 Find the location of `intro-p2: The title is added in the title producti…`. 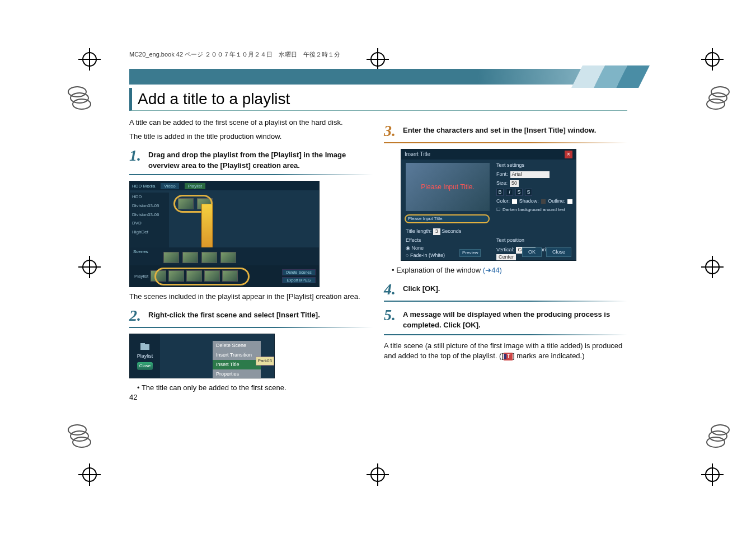

intro-p2: The title is added in the title producti… is located at coordinates (251, 137).